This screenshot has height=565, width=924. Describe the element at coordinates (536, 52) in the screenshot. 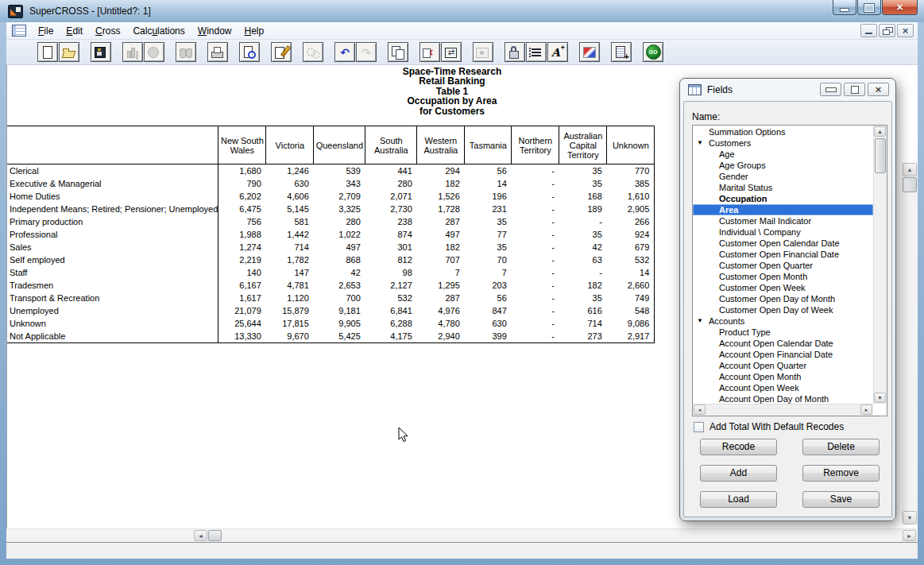

I see `field-options-button` at that location.